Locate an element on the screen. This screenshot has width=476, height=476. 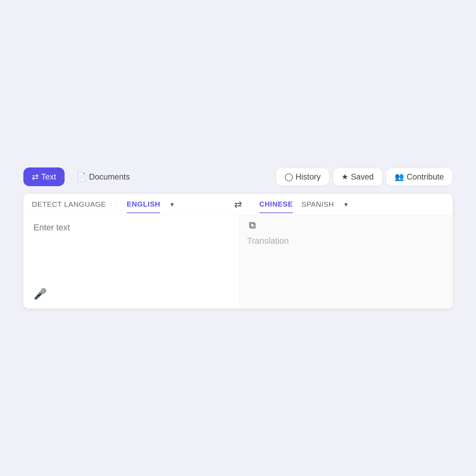
documents-tab-label: Documents is located at coordinates (109, 177).